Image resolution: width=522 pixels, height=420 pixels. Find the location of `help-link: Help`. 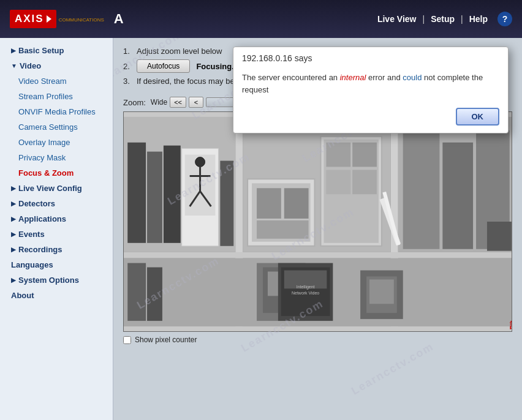

help-link: Help is located at coordinates (478, 19).